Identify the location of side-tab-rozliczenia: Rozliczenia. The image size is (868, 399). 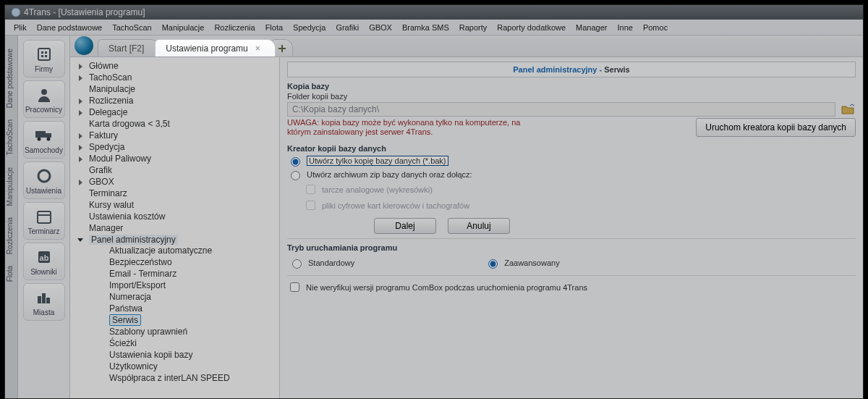
(12, 236).